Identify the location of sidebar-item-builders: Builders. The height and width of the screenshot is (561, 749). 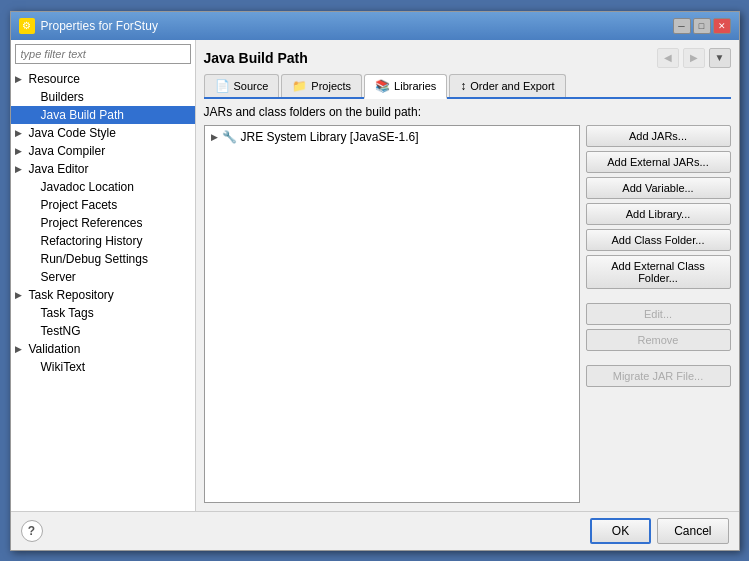
(103, 97).